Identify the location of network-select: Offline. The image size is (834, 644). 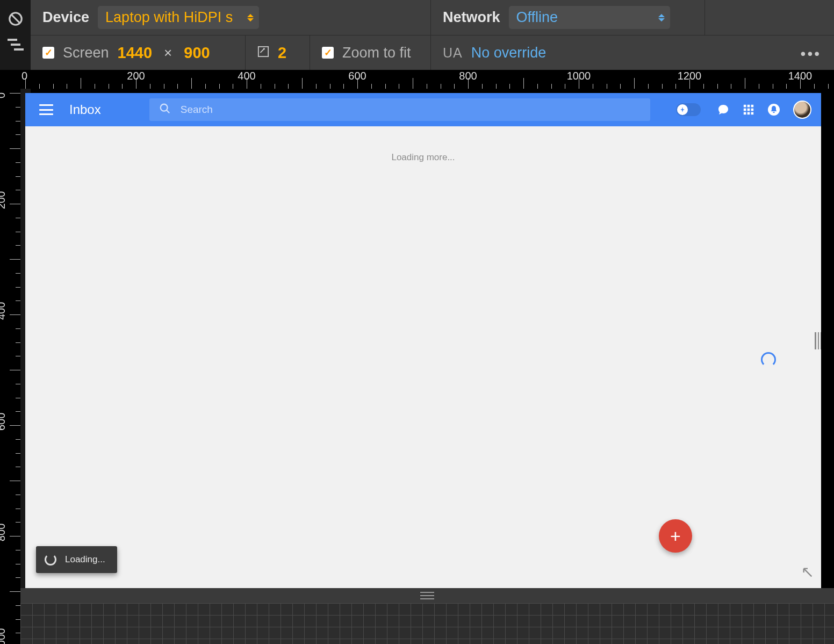
(589, 17).